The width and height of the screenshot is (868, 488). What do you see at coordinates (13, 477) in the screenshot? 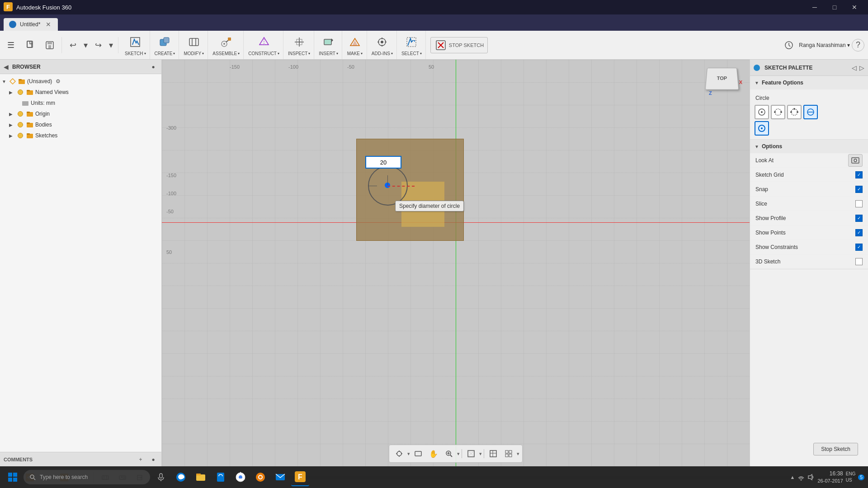
I see `start-button` at bounding box center [13, 477].